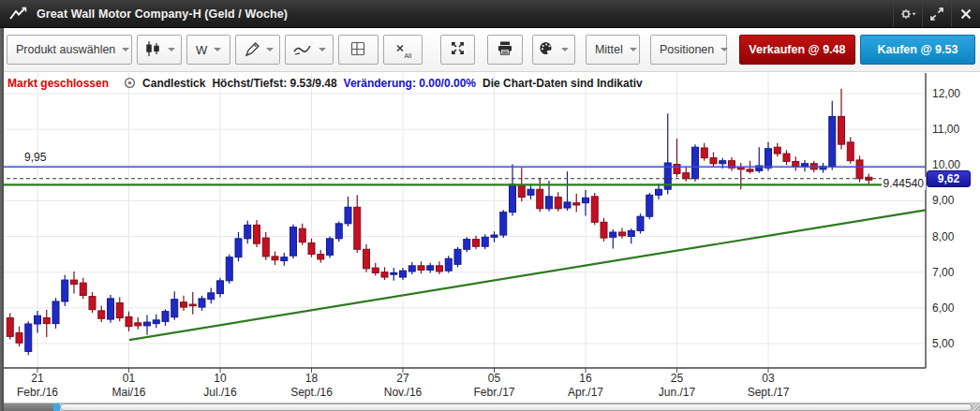  Describe the element at coordinates (677, 392) in the screenshot. I see `x-axis-month-label: Jun./17` at that location.